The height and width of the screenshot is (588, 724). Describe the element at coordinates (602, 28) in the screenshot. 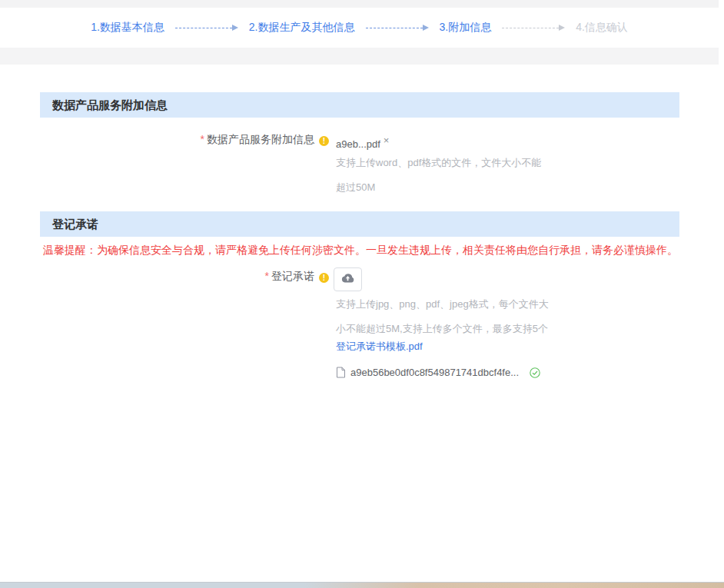

I see `step-confirm-info: 4.信息确认` at that location.